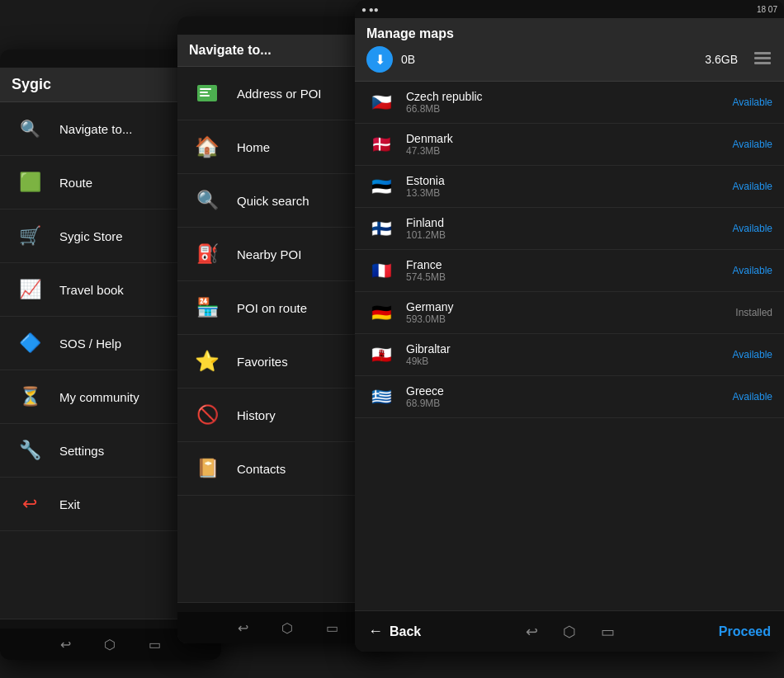 The image size is (784, 678). What do you see at coordinates (207, 254) in the screenshot?
I see `nearby-poi-icon: ⛽` at bounding box center [207, 254].